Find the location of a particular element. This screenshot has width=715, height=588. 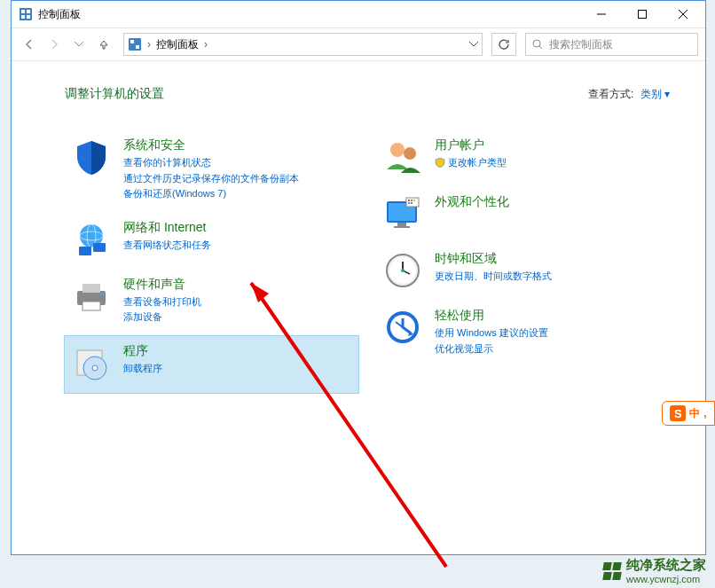

ime-label: 中 is located at coordinates (695, 413).